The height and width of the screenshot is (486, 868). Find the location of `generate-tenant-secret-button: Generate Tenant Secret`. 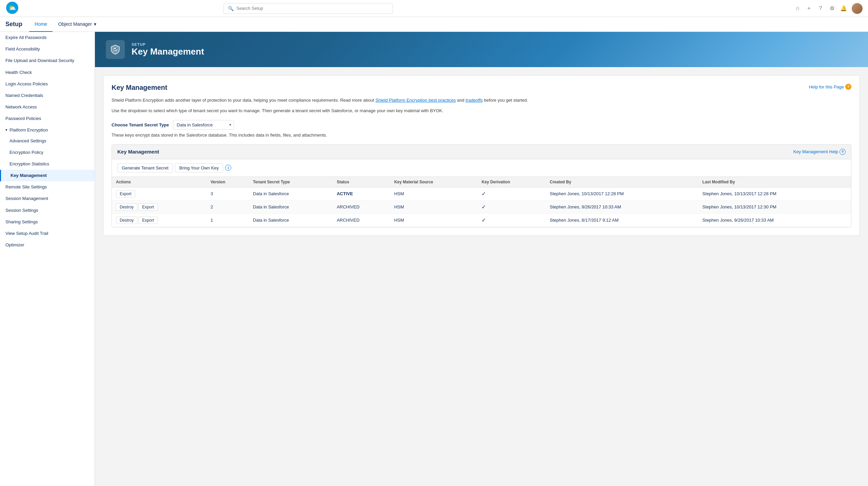

generate-tenant-secret-button: Generate Tenant Secret is located at coordinates (145, 168).